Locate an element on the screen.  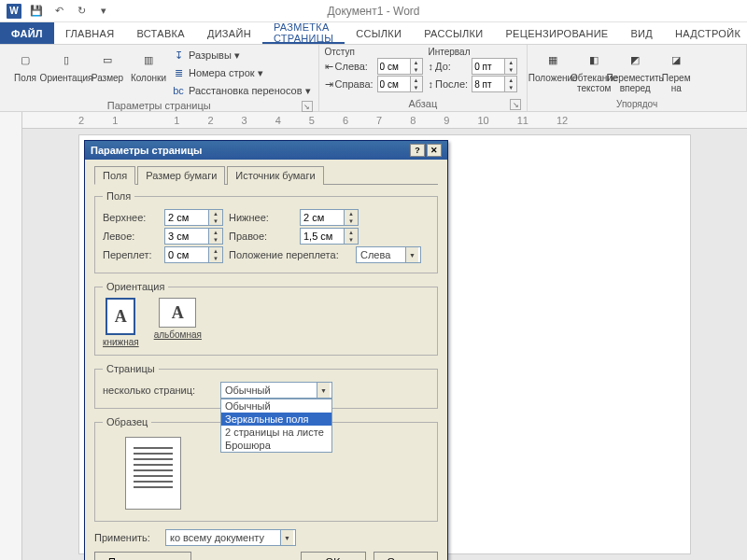
quick-access-toolbar: W 💾 ↶ ↻ ▾ is located at coordinates (57, 11).